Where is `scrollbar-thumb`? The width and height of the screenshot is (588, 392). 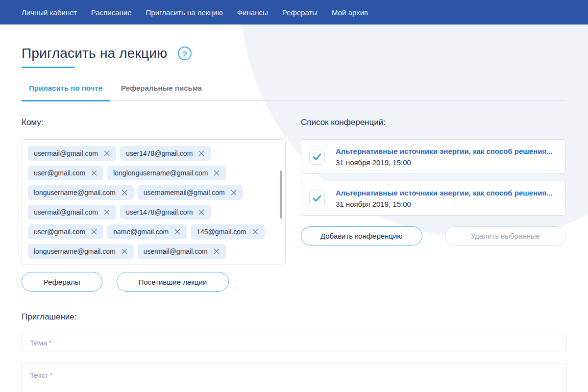 scrollbar-thumb is located at coordinates (281, 195).